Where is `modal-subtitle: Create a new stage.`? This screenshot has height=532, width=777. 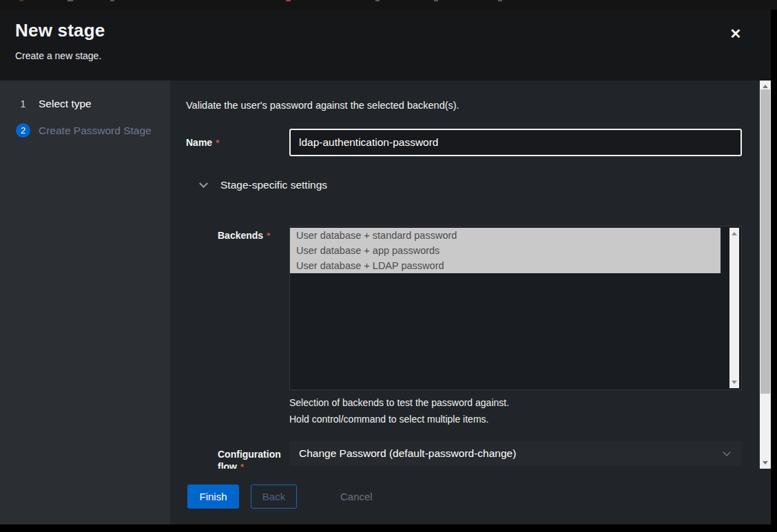 modal-subtitle: Create a new stage. is located at coordinates (386, 56).